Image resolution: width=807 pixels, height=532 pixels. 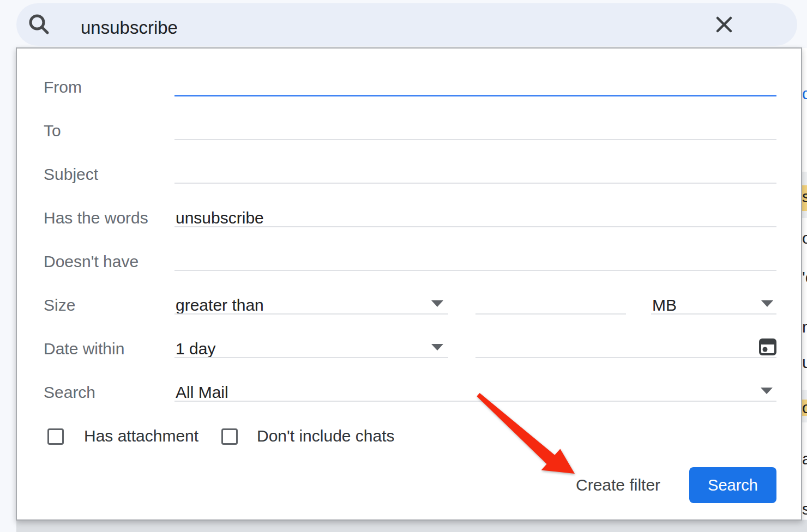 I want to click on close-icon, so click(x=724, y=25).